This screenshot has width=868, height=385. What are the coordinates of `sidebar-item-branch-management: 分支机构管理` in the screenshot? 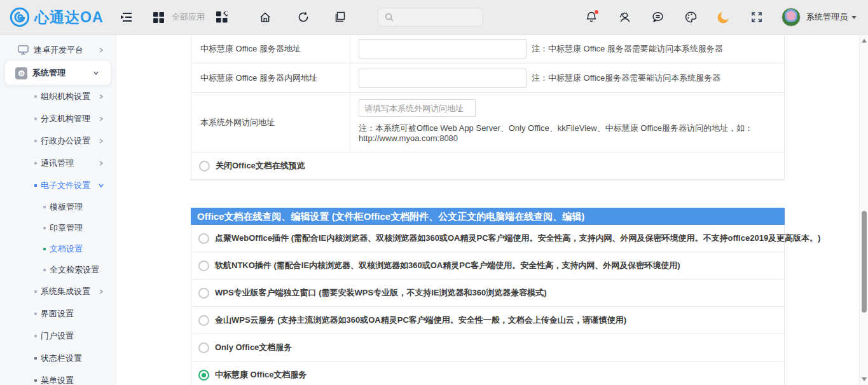 It's located at (58, 118).